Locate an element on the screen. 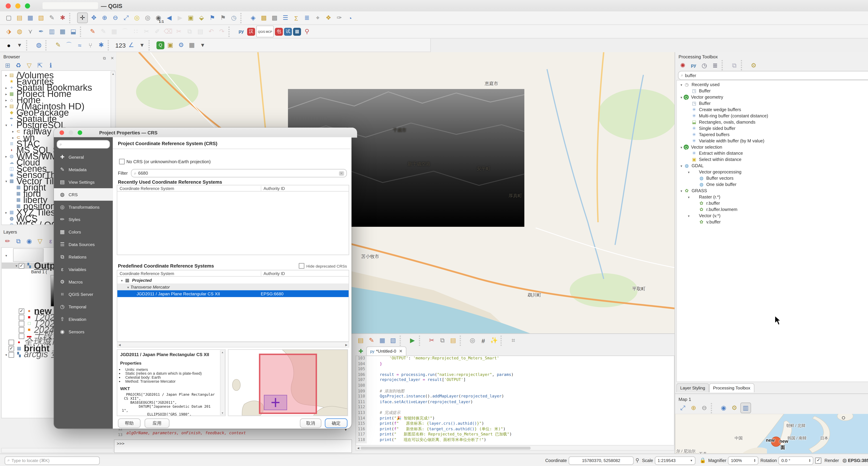 Image resolution: width=868 pixels, height=466 pixels. layers-filter-icon: ▽ is located at coordinates (40, 241).